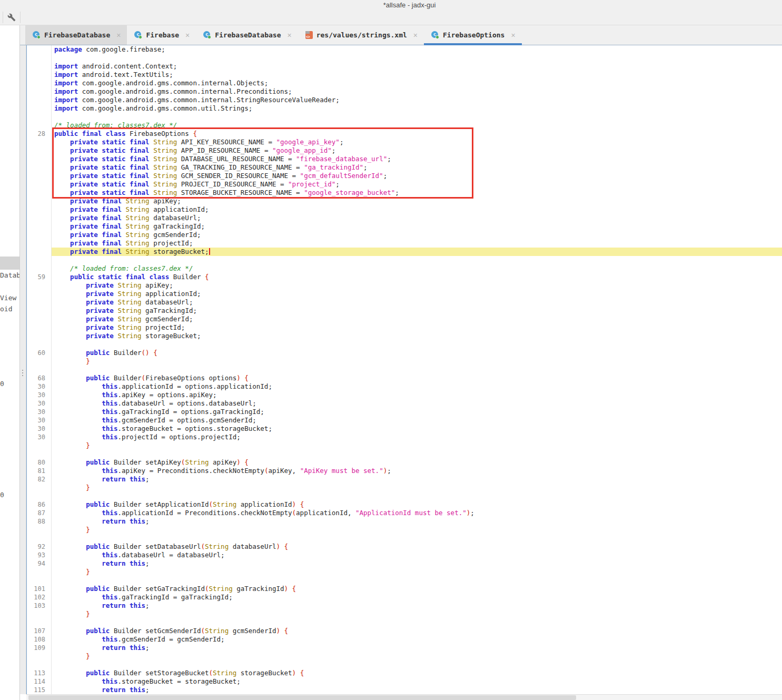  Describe the element at coordinates (39, 378) in the screenshot. I see `line-number: 68` at that location.